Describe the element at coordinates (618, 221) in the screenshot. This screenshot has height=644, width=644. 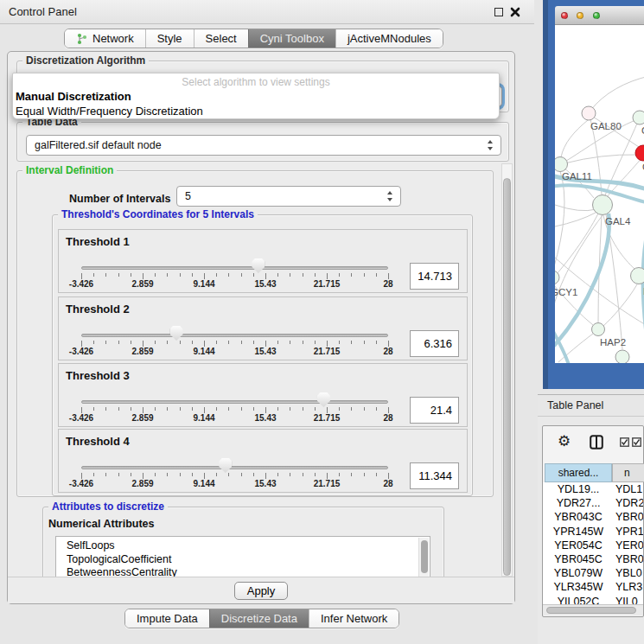
I see `network-node-label: GAL4` at that location.